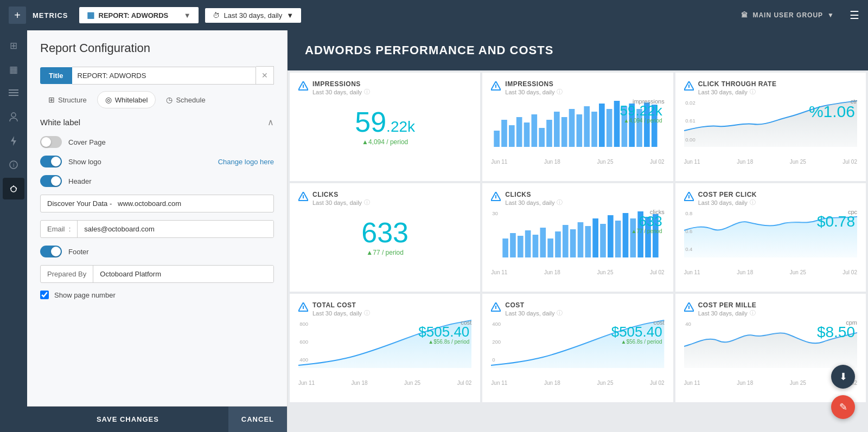 The image size is (868, 432). What do you see at coordinates (738, 84) in the screenshot?
I see `widget-title: CLICK THROUGH RATE` at bounding box center [738, 84].